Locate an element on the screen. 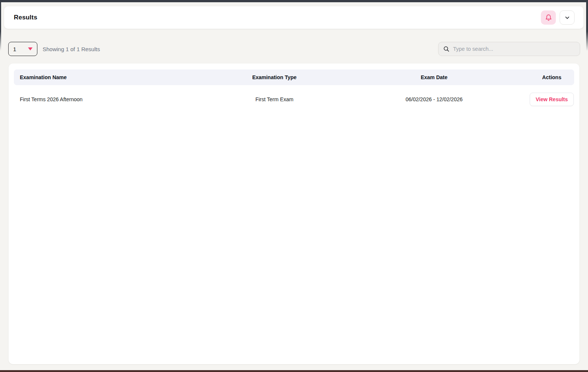 The height and width of the screenshot is (372, 588). column-header-actions: Actions is located at coordinates (552, 77).